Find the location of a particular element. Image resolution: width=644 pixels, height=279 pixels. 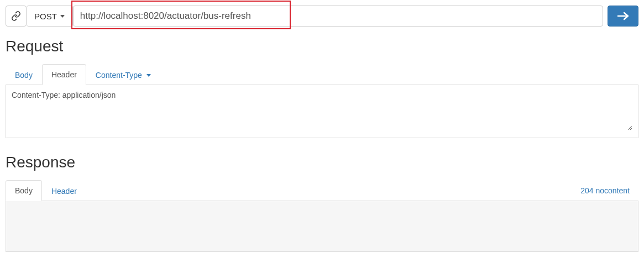

http-method-dropdown: POST is located at coordinates (50, 16).